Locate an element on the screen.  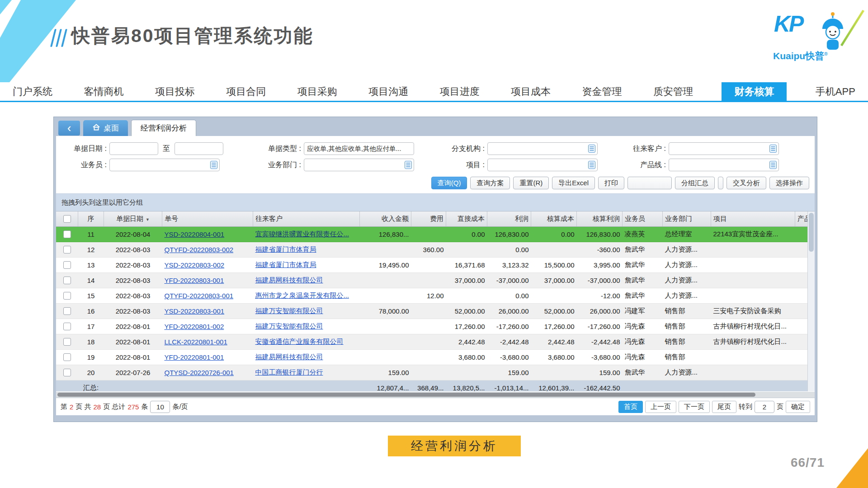
nav-item-5: 项目采购 is located at coordinates (317, 91).